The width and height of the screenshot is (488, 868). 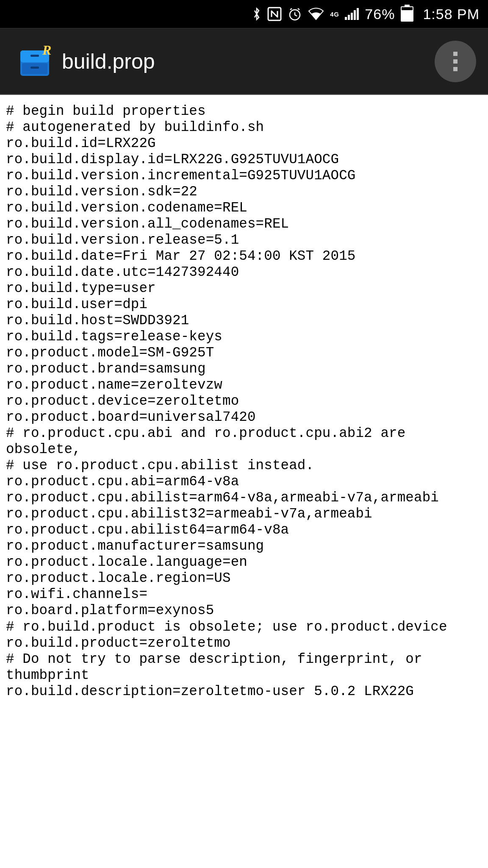 What do you see at coordinates (257, 14) in the screenshot?
I see `bluetooth-icon` at bounding box center [257, 14].